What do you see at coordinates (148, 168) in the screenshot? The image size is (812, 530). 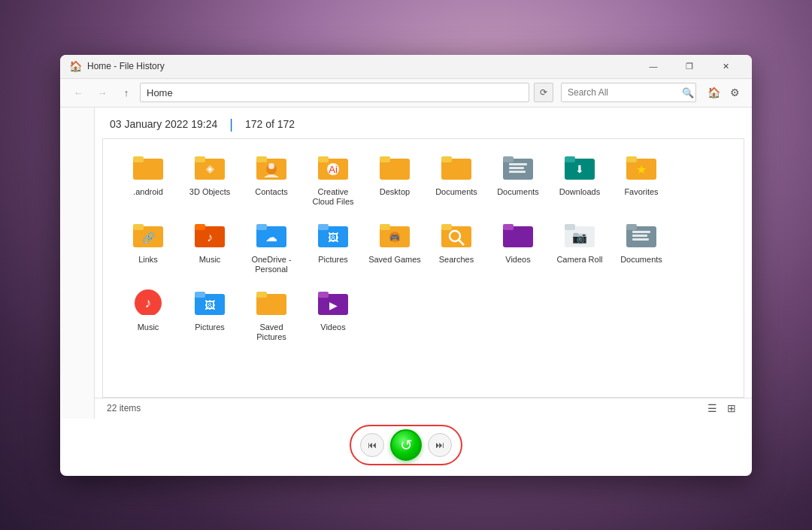 I see `folder-icon-android` at bounding box center [148, 168].